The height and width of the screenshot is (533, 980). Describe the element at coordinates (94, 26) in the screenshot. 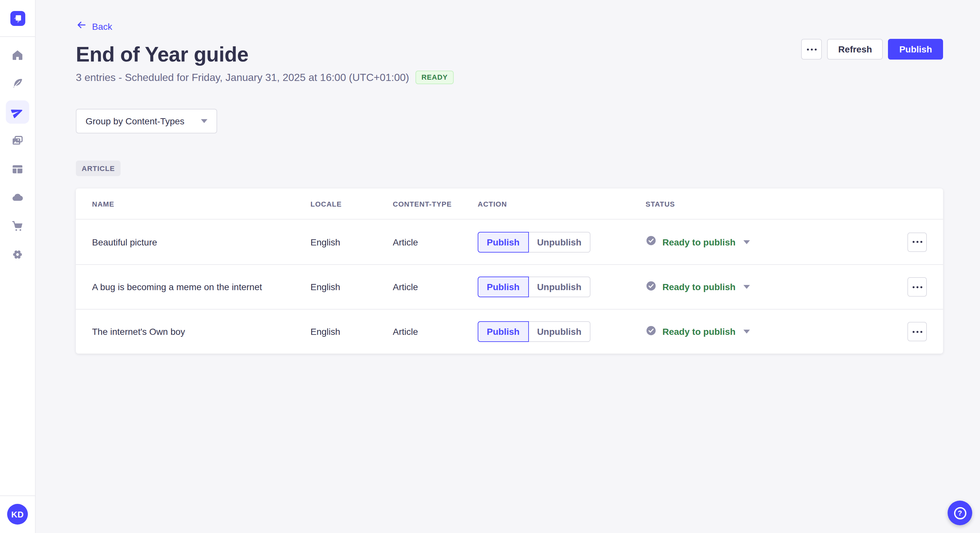

I see `back-link: Back` at that location.